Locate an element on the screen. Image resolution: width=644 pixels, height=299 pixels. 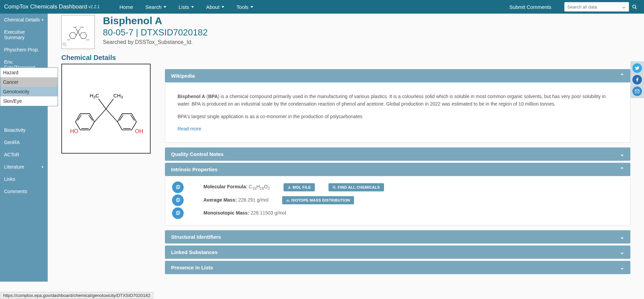
panel-structural-header: Structural Identifiers ⌄ is located at coordinates (398, 237).